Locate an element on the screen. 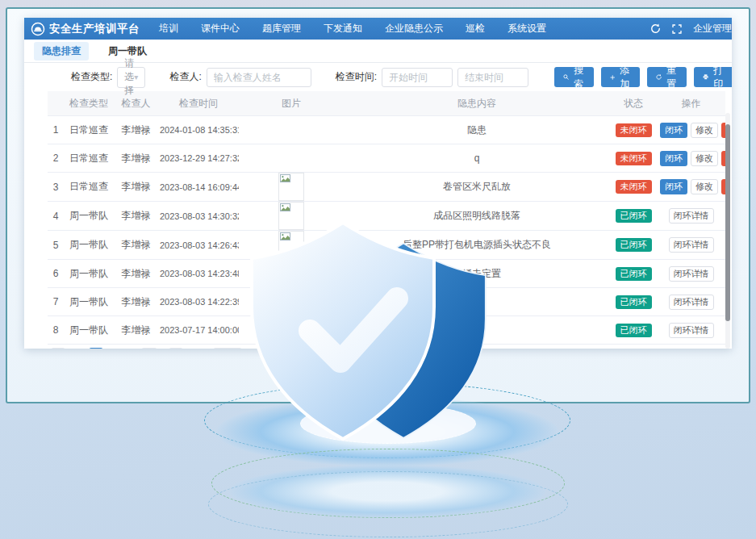  cell-check-time: 2023-08-14 16:09:44 is located at coordinates (198, 187).